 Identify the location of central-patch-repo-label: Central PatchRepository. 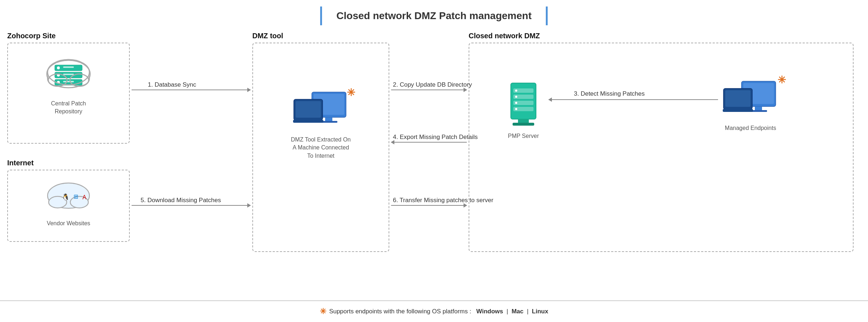
(68, 108).